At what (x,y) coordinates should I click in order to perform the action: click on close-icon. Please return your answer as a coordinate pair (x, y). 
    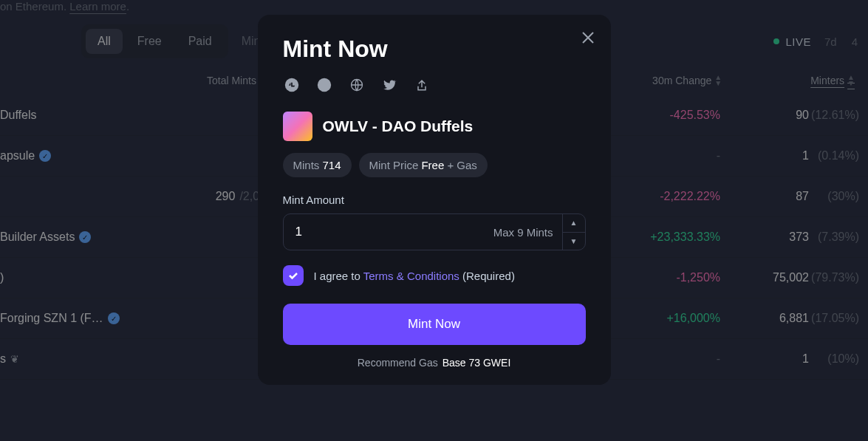
    Looking at the image, I should click on (588, 38).